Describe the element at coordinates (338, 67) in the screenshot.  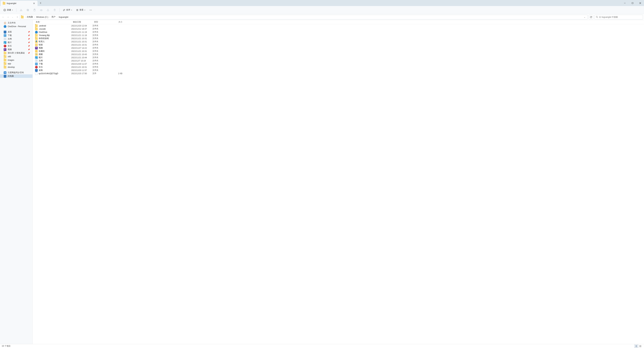
I see `file-row: 音乐 2022/11/21 10:31 文件夹` at that location.